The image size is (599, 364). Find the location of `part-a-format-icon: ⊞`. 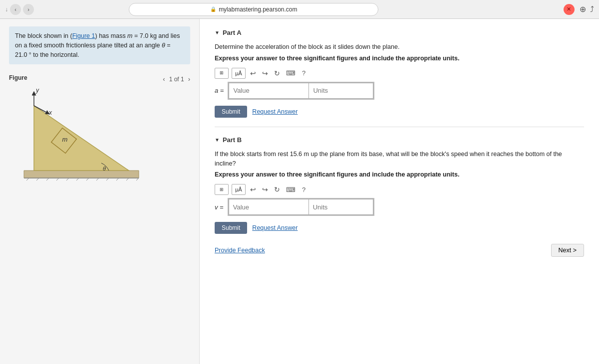

part-a-format-icon: ⊞ is located at coordinates (222, 73).